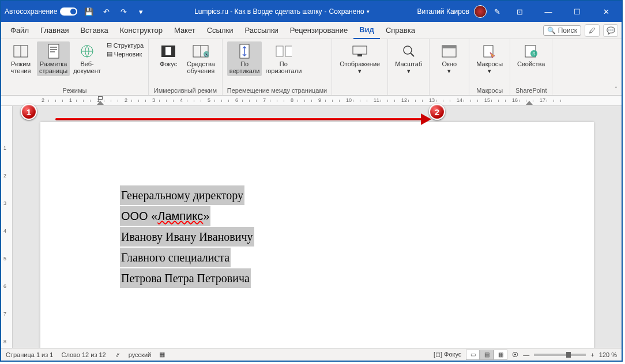 This screenshot has height=364, width=625. What do you see at coordinates (473, 355) in the screenshot?
I see `view-read-icon: ▭` at bounding box center [473, 355].